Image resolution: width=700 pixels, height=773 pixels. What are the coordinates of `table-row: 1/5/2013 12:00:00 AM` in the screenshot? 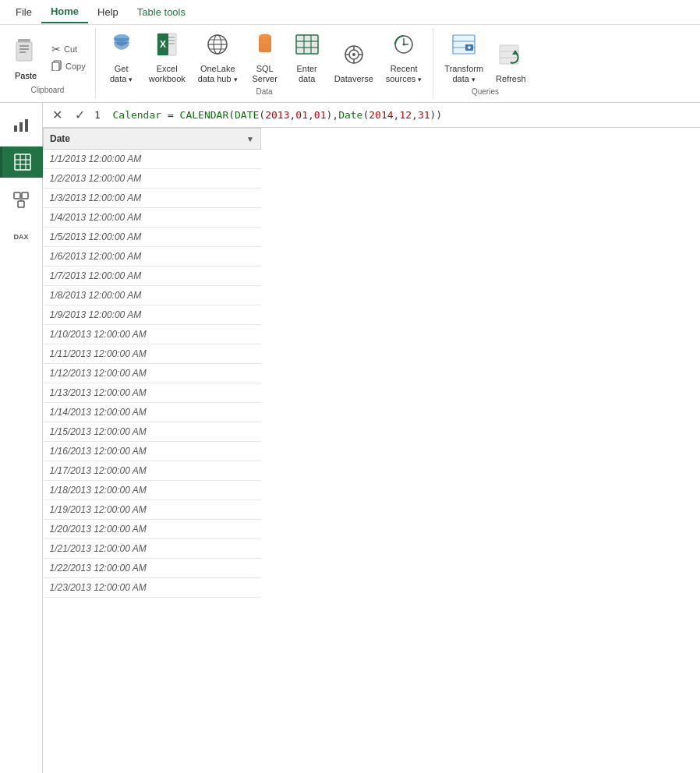 It's located at (153, 237).